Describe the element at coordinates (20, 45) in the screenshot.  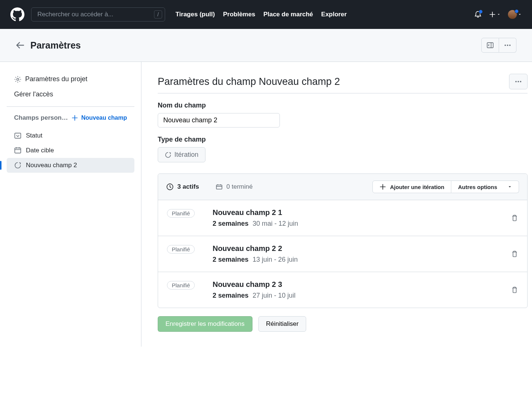
I see `back-arrow-icon` at that location.